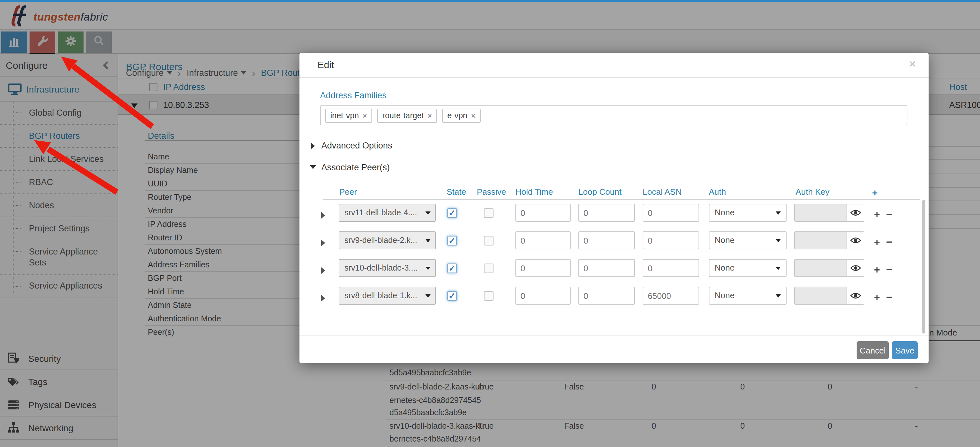 The image size is (980, 447). Describe the element at coordinates (387, 296) in the screenshot. I see `peer-select: srv8-dell-blade-1.k...` at that location.